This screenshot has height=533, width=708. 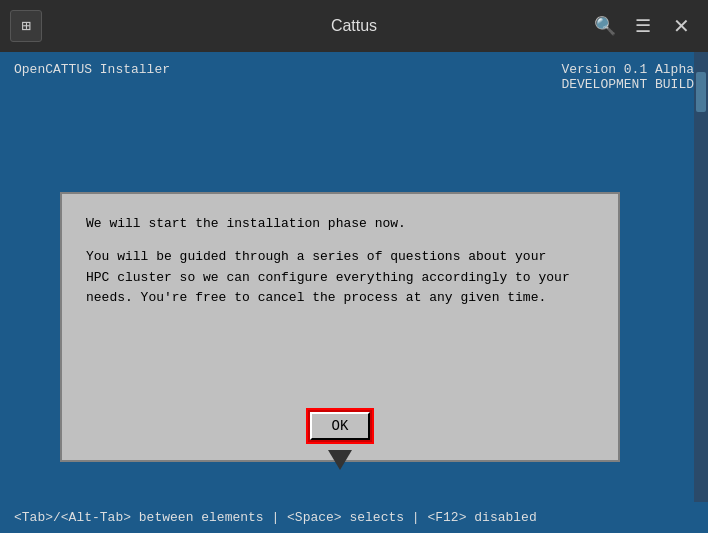 What do you see at coordinates (605, 26) in the screenshot?
I see `search-icon: 🔍` at bounding box center [605, 26].